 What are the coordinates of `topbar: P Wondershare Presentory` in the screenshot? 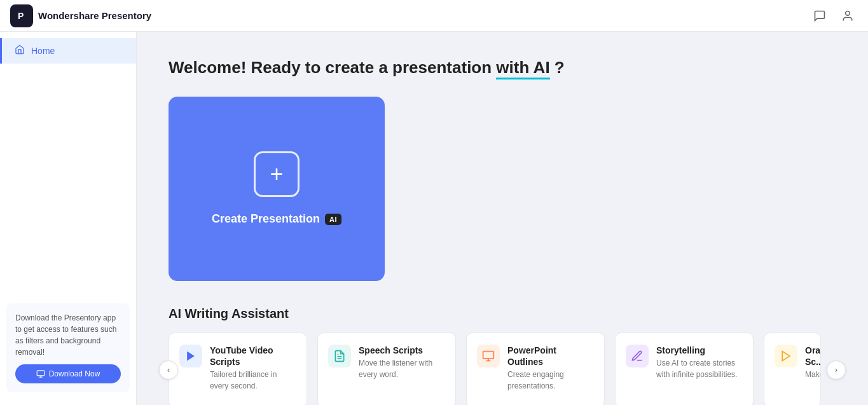 It's located at (434, 16).